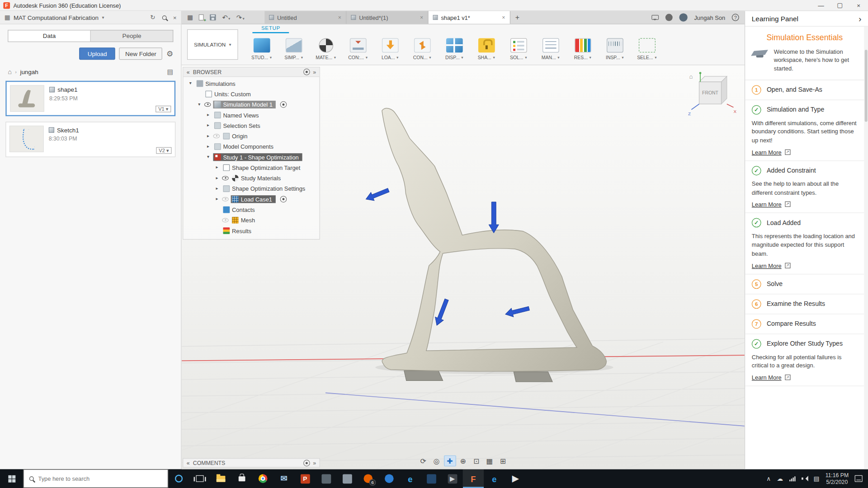  I want to click on onedrive-cloud-icon: ☁, so click(780, 479).